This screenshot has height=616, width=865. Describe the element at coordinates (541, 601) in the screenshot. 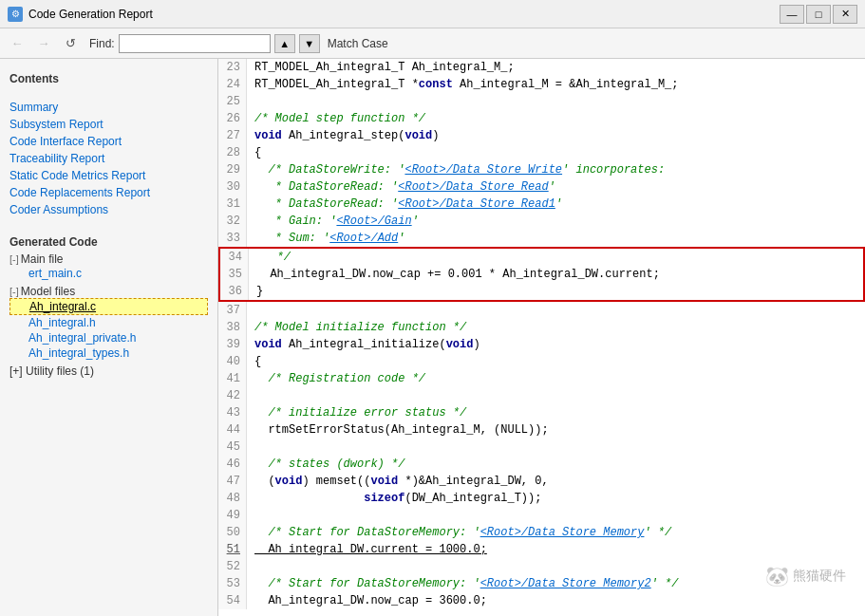

I see `code-line-54: 54 Ah_integral_DW.now_cap = 3600.0;` at that location.